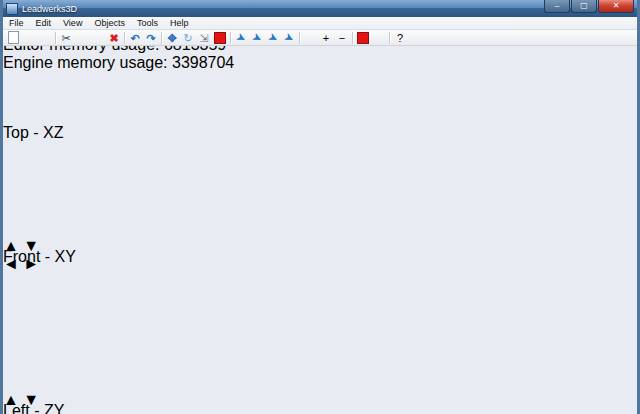 Image resolution: width=640 pixels, height=414 pixels. What do you see at coordinates (588, 6) in the screenshot?
I see `caption-buttons: – ▢ ✕` at bounding box center [588, 6].